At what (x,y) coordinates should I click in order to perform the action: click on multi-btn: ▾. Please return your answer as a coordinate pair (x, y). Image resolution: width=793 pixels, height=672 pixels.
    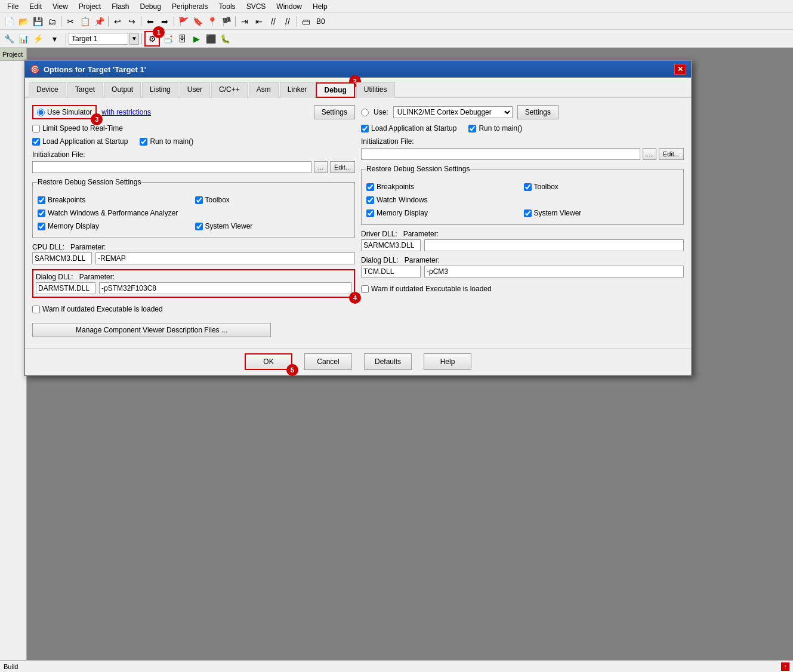
    Looking at the image, I should click on (54, 39).